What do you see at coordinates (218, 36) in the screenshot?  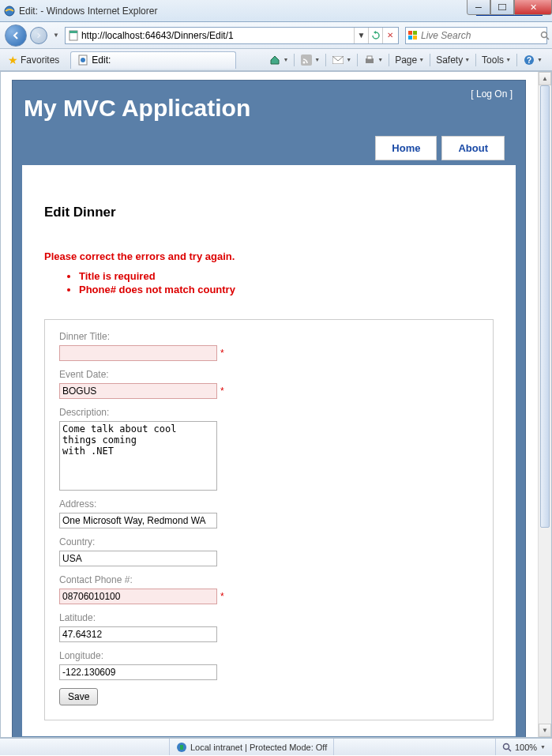 I see `url-input` at bounding box center [218, 36].